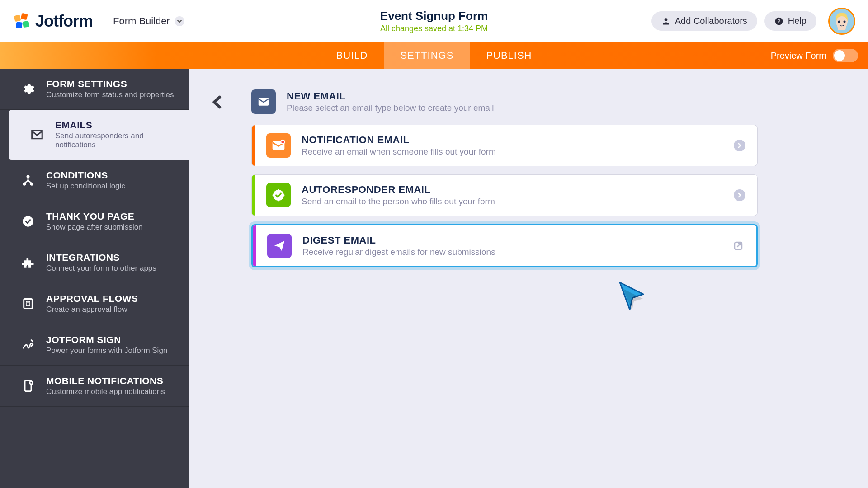 This screenshot has width=868, height=488. I want to click on tab-publish: PUBLISH, so click(509, 56).